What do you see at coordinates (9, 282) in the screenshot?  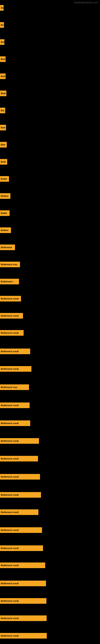 I see `bar-item: Bottleneck r` at bounding box center [9, 282].